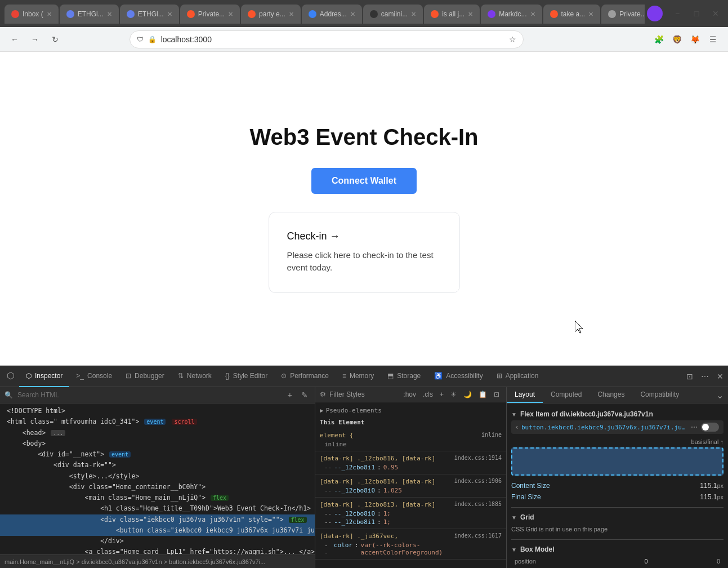 The image size is (728, 568). Describe the element at coordinates (518, 376) in the screenshot. I see `devtools-tab-application: ⊞Application` at that location.